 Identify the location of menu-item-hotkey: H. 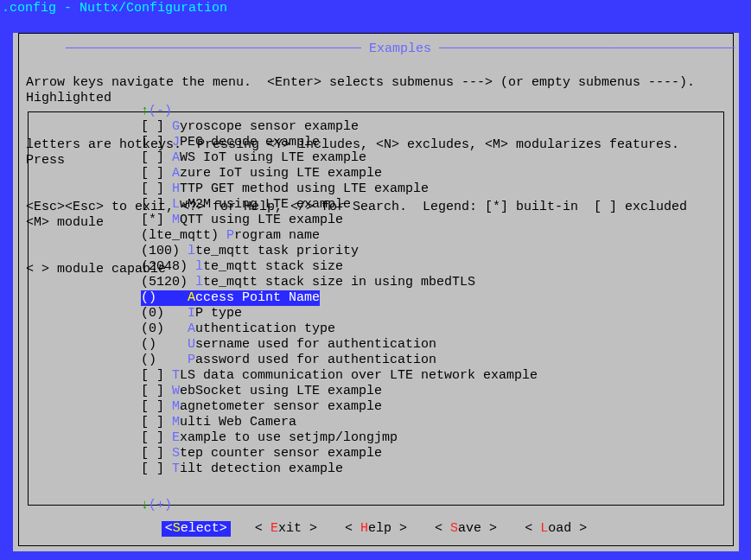
(176, 188).